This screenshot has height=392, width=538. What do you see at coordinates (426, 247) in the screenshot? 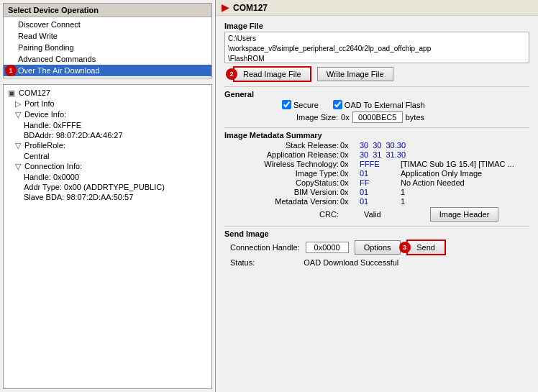
I see `send-btn-wrap: 3 Send` at bounding box center [426, 247].